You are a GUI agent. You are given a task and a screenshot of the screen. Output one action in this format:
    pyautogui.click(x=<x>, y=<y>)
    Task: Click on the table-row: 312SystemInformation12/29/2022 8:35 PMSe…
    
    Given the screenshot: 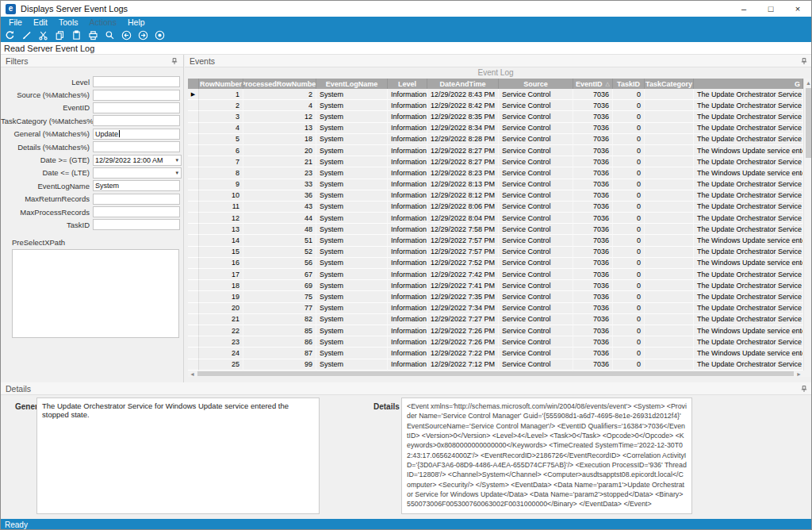 What is the action you would take?
    pyautogui.click(x=496, y=117)
    